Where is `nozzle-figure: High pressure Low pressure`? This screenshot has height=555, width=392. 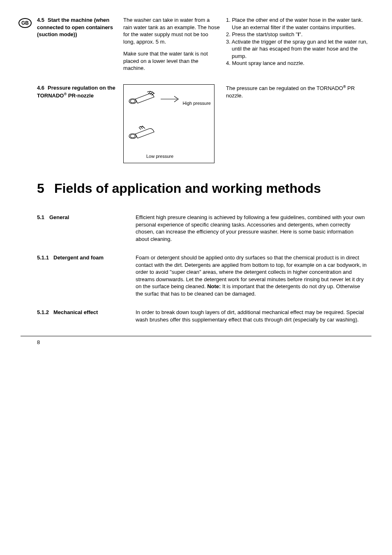 nozzle-figure: High pressure Low pressure is located at coordinates (169, 124).